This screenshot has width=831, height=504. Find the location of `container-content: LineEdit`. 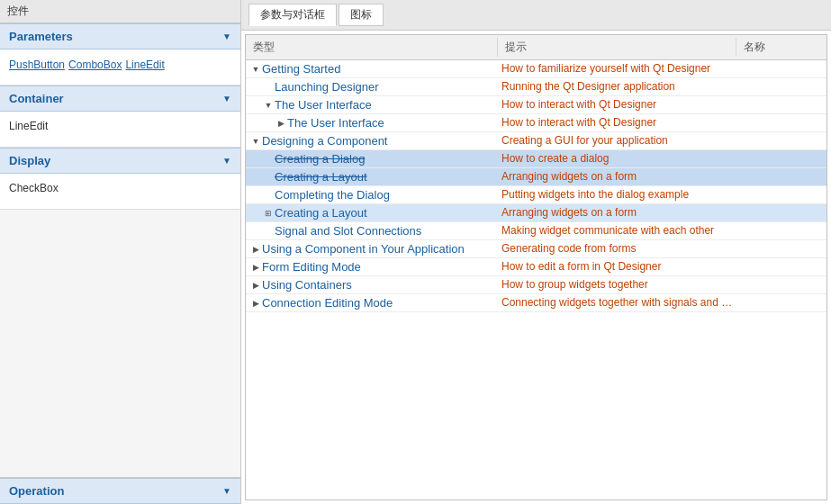

container-content: LineEdit is located at coordinates (121, 130).